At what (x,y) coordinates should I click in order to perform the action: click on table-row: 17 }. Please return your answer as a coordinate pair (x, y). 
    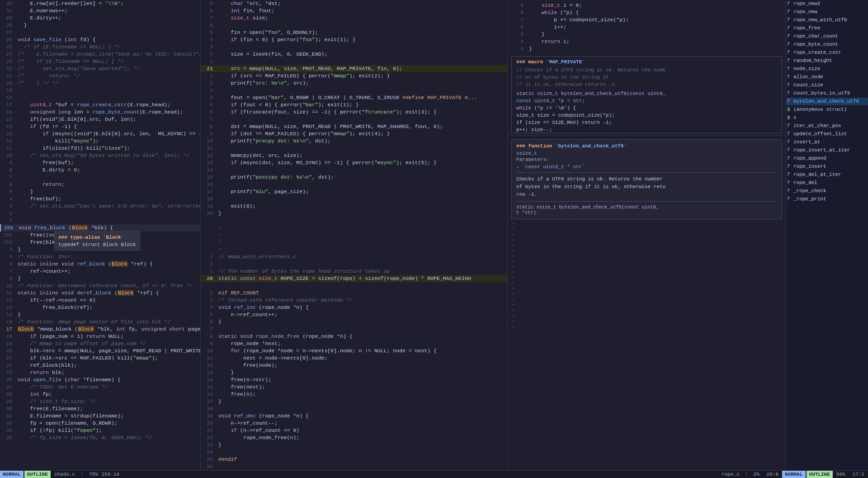
    Looking at the image, I should click on (354, 402).